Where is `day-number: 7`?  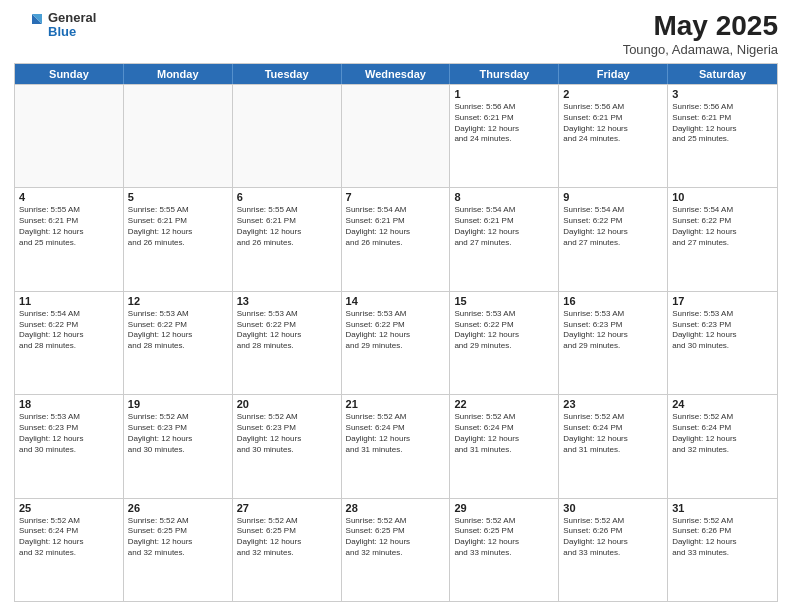 day-number: 7 is located at coordinates (396, 197).